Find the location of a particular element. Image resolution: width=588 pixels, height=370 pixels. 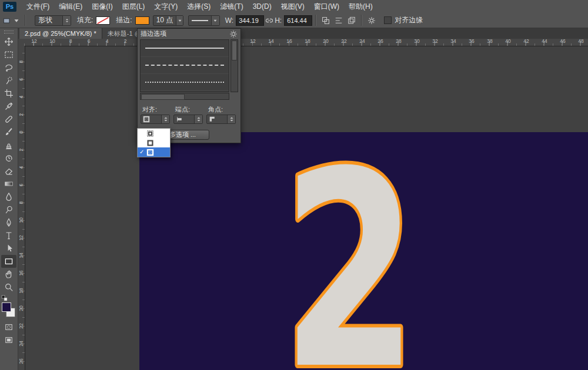

stroke-swatch is located at coordinates (142, 21).